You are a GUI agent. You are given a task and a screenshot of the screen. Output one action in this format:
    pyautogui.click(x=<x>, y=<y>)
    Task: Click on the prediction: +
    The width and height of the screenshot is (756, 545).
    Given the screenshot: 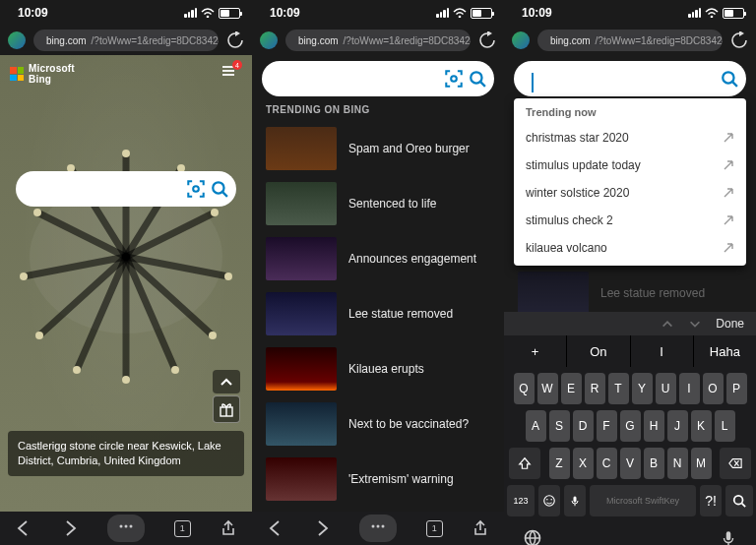 What is the action you would take?
    pyautogui.click(x=536, y=351)
    